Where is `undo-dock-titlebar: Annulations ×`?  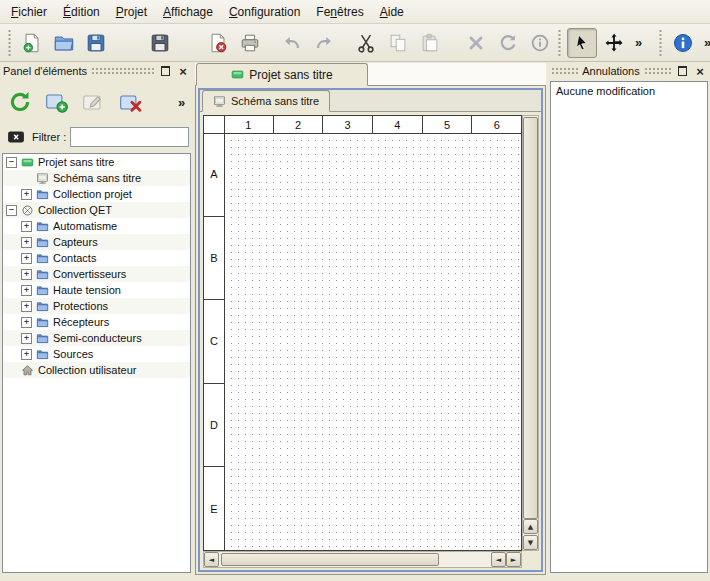 undo-dock-titlebar: Annulations × is located at coordinates (629, 71).